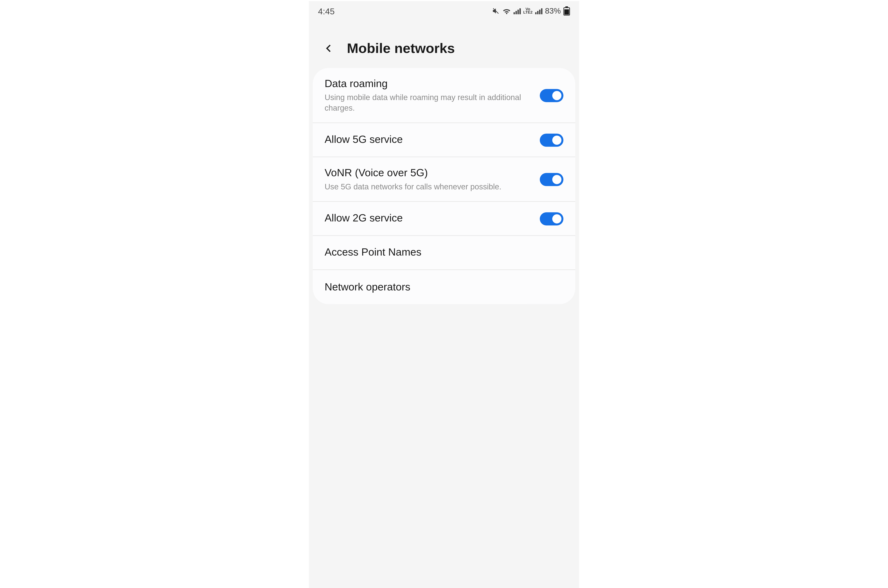  I want to click on back-button, so click(329, 48).